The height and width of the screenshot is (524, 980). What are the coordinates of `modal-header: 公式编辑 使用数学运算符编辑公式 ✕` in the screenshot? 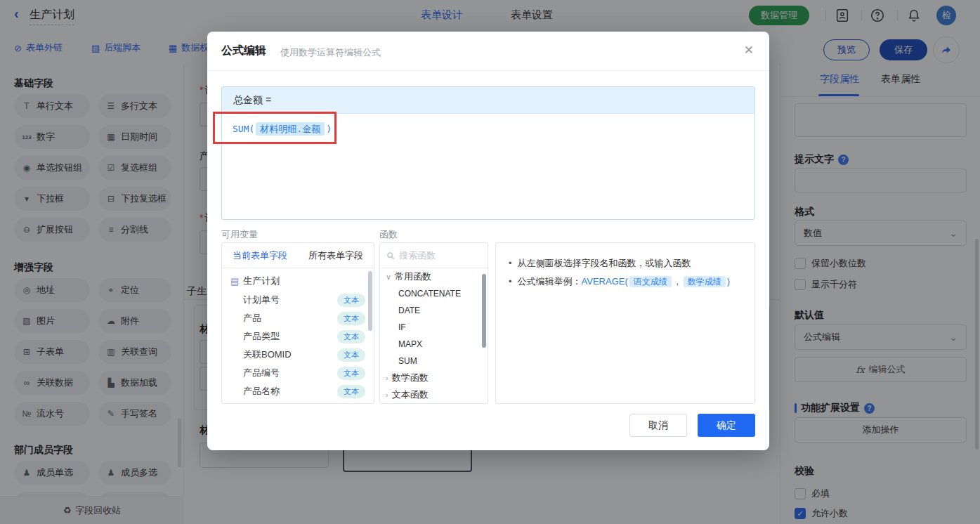 It's located at (488, 51).